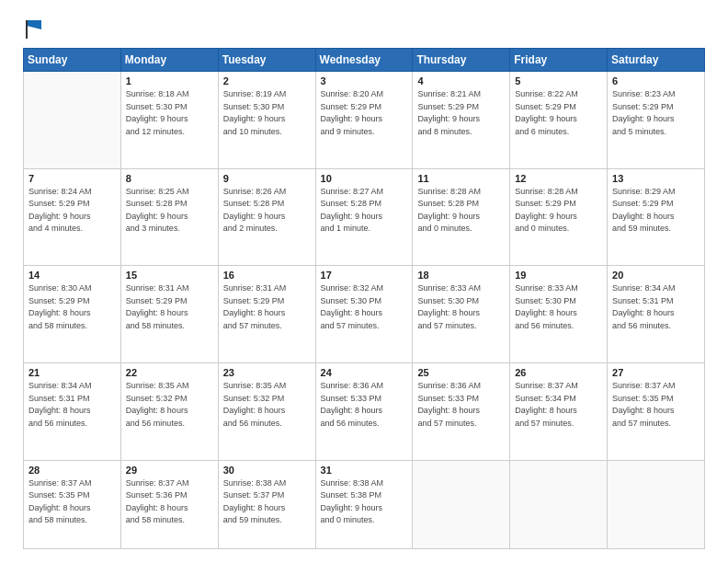 This screenshot has width=728, height=563. I want to click on day-info: Sunrise: 8:20 AM Sunset: 5:29 PM Dayligh…, so click(364, 113).